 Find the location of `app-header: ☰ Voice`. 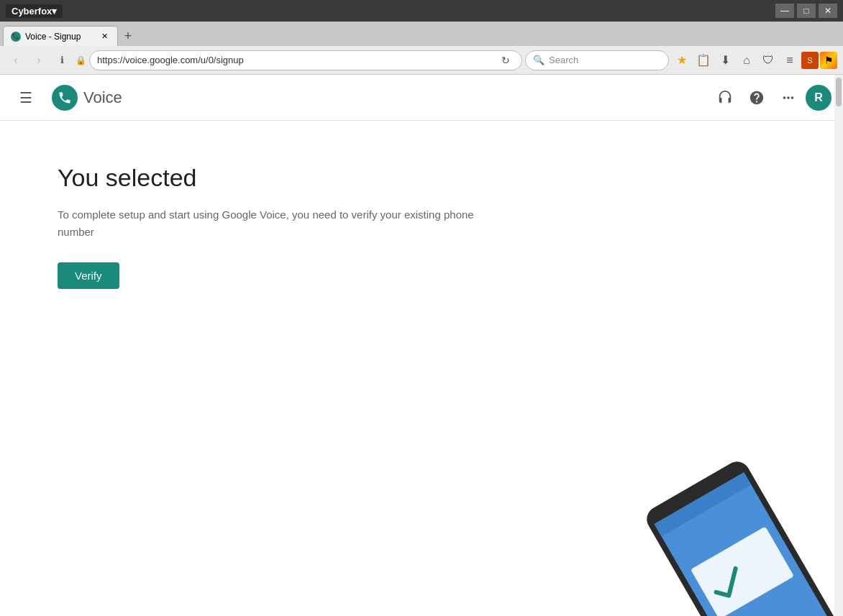

app-header: ☰ Voice is located at coordinates (422, 98).